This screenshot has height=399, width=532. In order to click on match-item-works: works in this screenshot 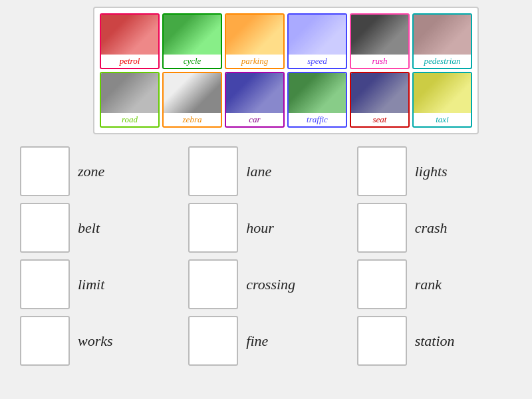, I will do `click(97, 340)`.